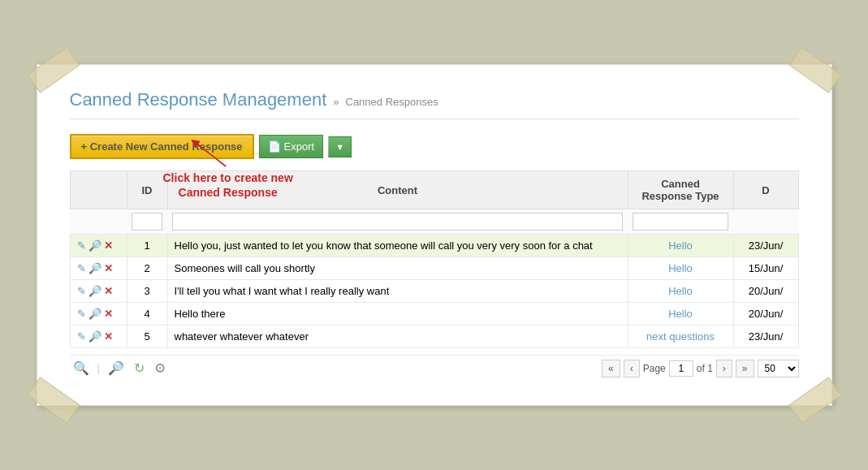  What do you see at coordinates (398, 269) in the screenshot?
I see `row-content: Someones will call you shortly` at bounding box center [398, 269].